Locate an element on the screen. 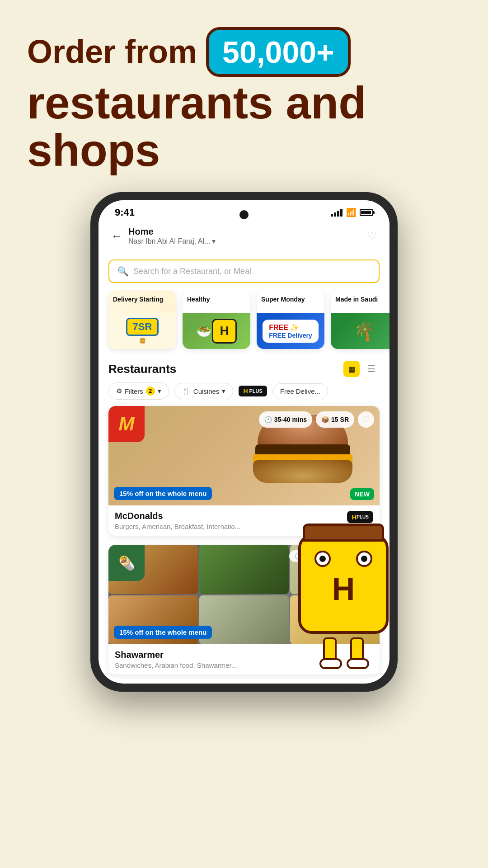  delivery-time-pill: 🕐 35-40 mins is located at coordinates (286, 420).